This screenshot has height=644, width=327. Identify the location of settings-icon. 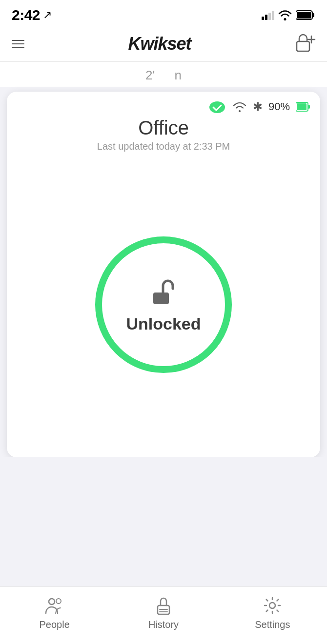
(272, 605).